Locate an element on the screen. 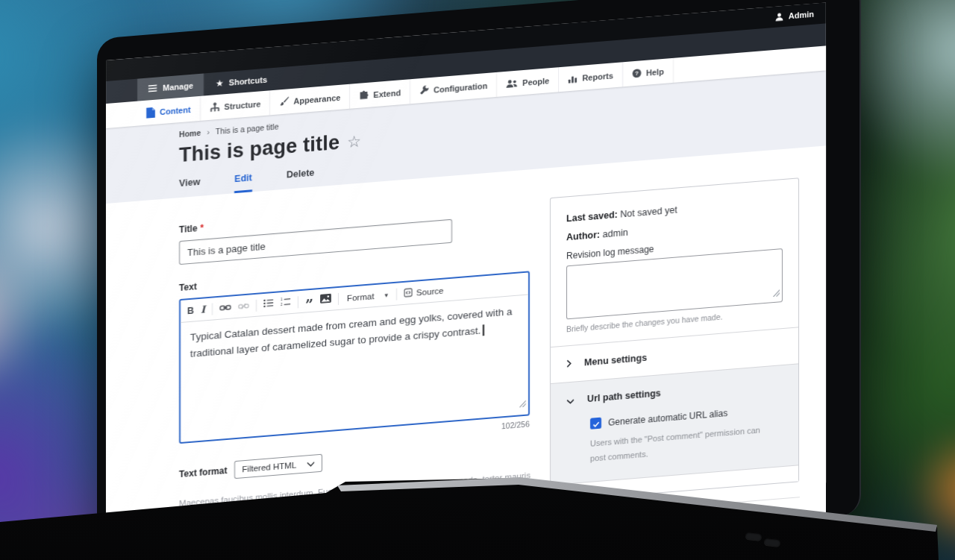 The image size is (955, 560). star-outline-icon: ☆ is located at coordinates (354, 142).